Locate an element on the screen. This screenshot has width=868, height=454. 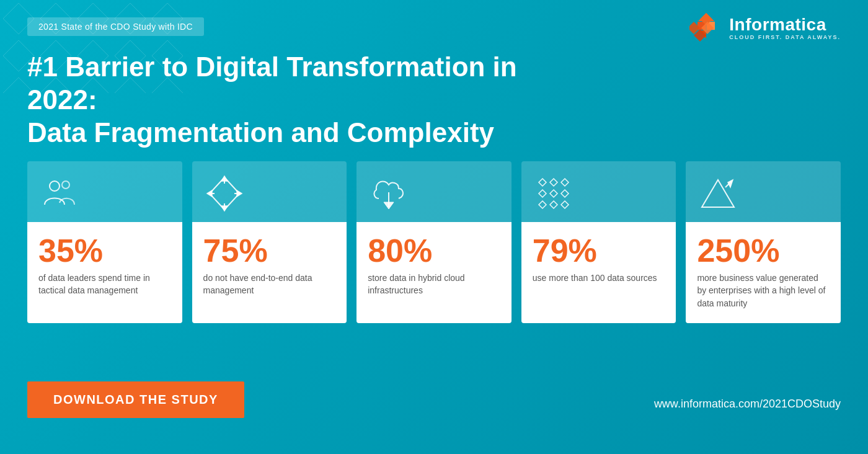
stat-description-4: use more than 100 data sources is located at coordinates (599, 278).